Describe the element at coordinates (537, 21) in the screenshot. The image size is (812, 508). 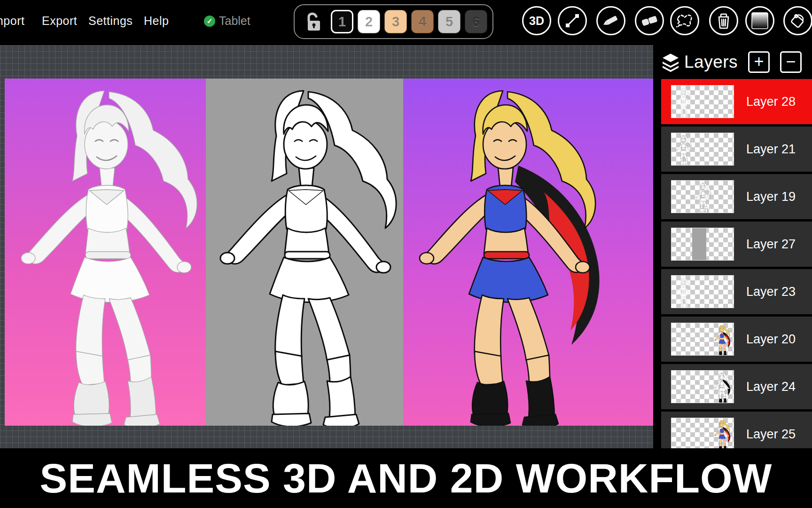
I see `3d-mode-label: 3D` at that location.